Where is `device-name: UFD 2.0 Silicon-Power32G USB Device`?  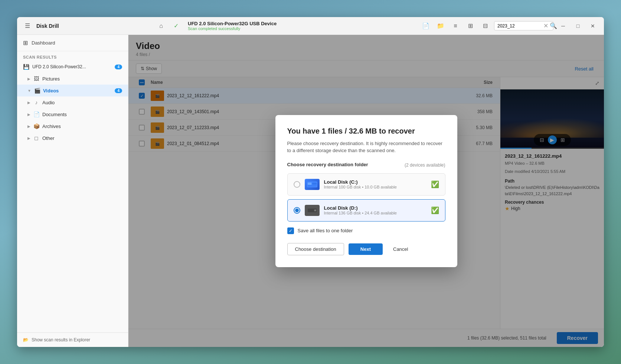
device-name: UFD 2.0 Silicon-Power32G USB Device is located at coordinates (302, 24).